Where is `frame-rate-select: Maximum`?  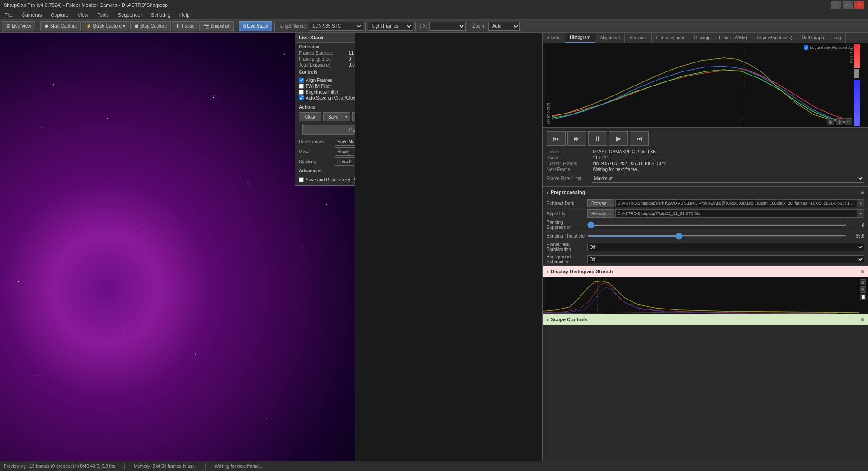 frame-rate-select: Maximum is located at coordinates (728, 178).